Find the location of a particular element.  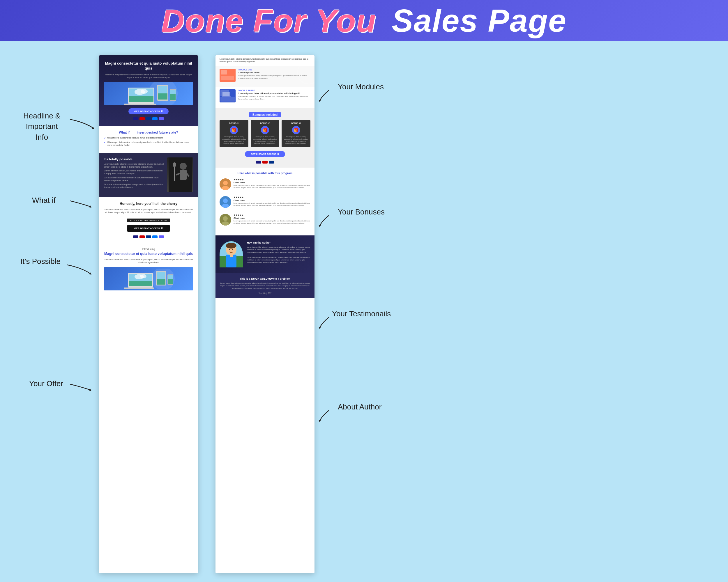

check-item-2: ✔ Ullumcorper dictum enim, nullam and ph… is located at coordinates (149, 144).